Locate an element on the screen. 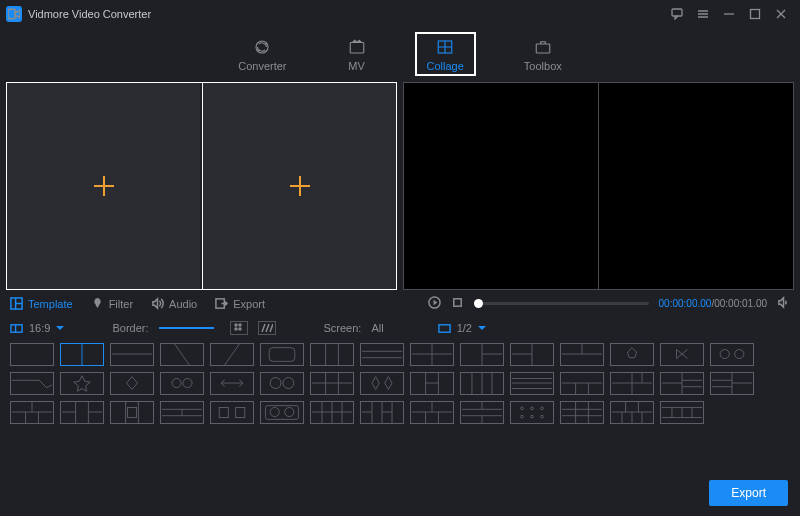 Image resolution: width=800 pixels, height=516 pixels. border-pattern-picker is located at coordinates (267, 328).